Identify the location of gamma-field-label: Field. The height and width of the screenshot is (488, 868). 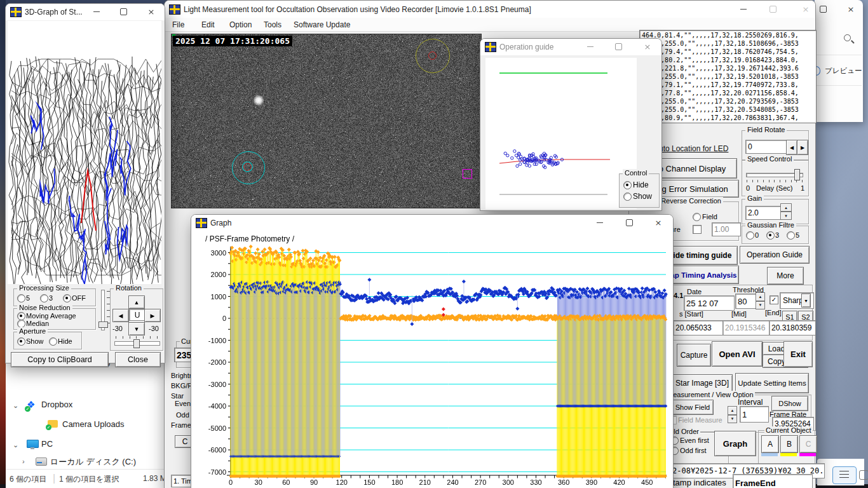
(710, 217).